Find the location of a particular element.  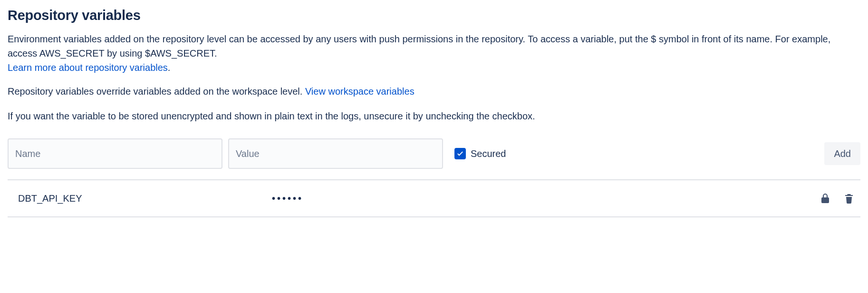

learn-more-link: Learn more about repository variables is located at coordinates (87, 68).